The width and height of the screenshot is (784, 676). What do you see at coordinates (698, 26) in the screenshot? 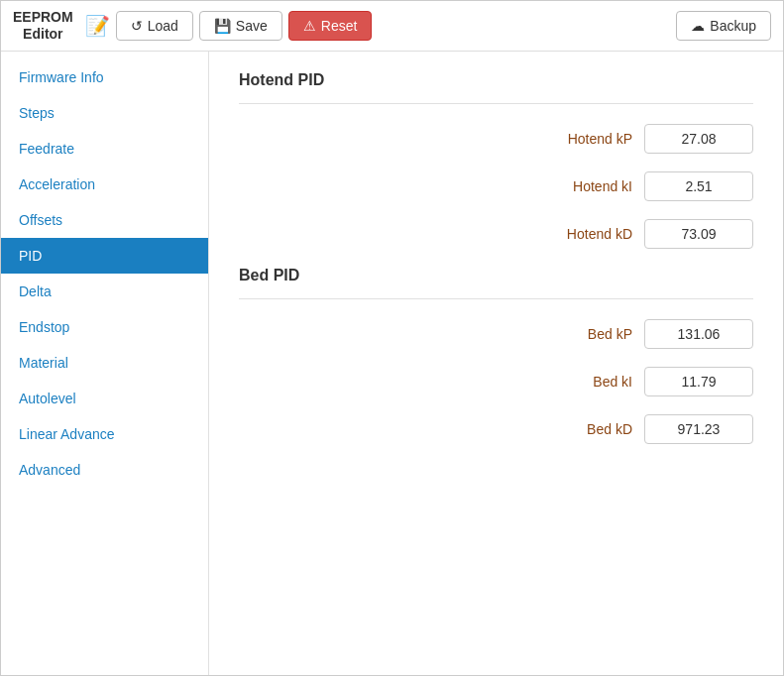
I see `backup-icon: ☁` at bounding box center [698, 26].